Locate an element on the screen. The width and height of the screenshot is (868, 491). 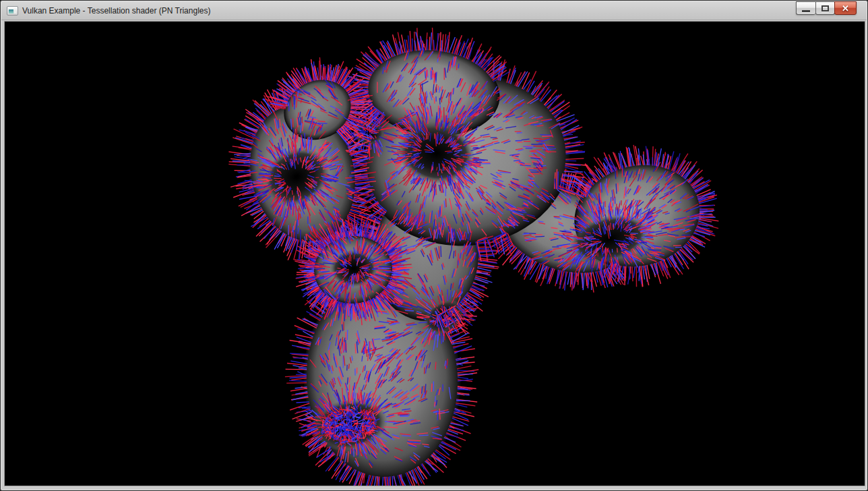
minimize-icon is located at coordinates (806, 11).